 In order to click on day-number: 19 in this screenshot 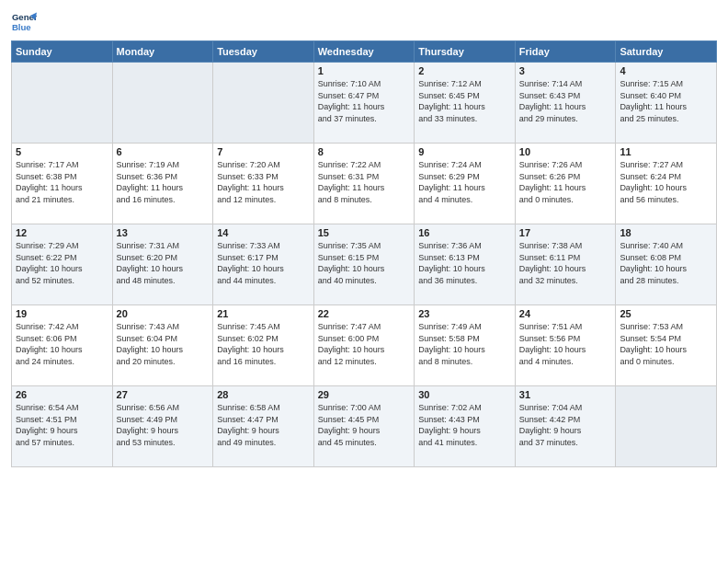, I will do `click(63, 314)`.